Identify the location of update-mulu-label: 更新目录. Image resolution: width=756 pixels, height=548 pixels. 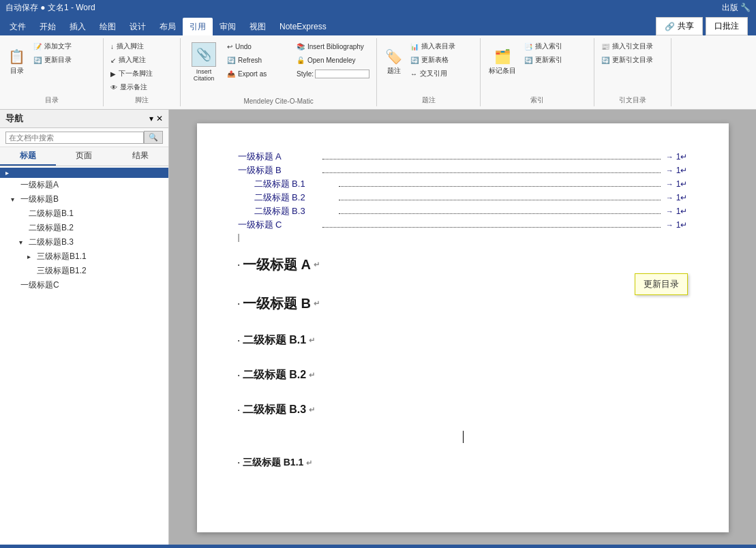
(58, 60).